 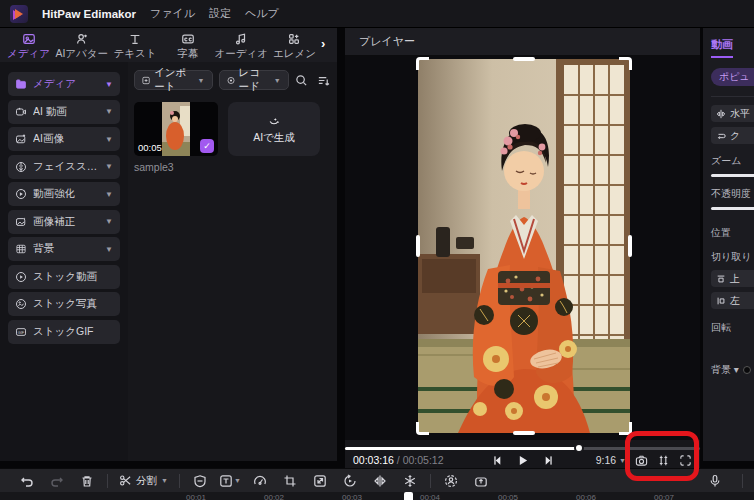 What do you see at coordinates (174, 80) in the screenshot?
I see `import-button: インポート ▼` at bounding box center [174, 80].